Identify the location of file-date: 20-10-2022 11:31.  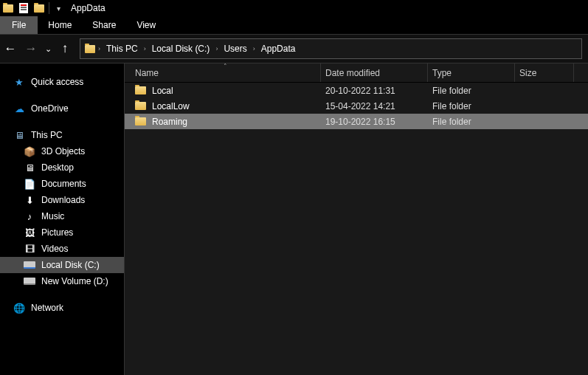
(375, 91).